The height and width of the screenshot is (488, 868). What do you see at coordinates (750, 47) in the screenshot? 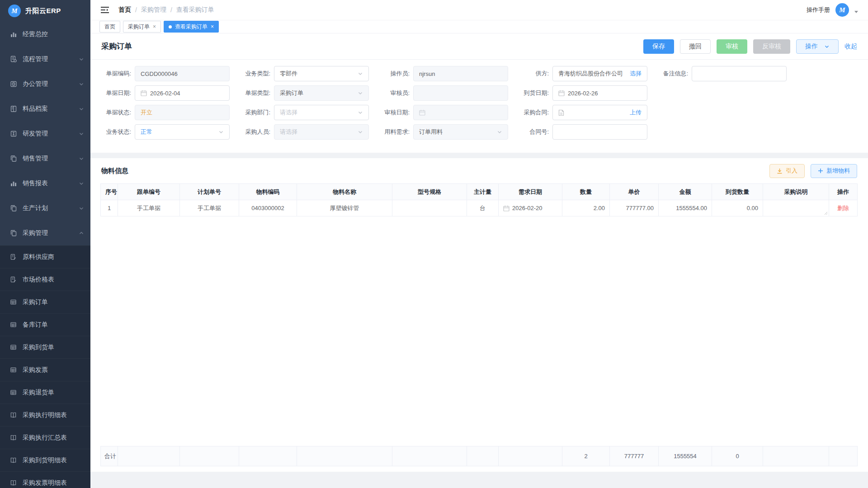
I see `order-actions: 保存 撤回 审核 反审核 操作 收起` at bounding box center [750, 47].